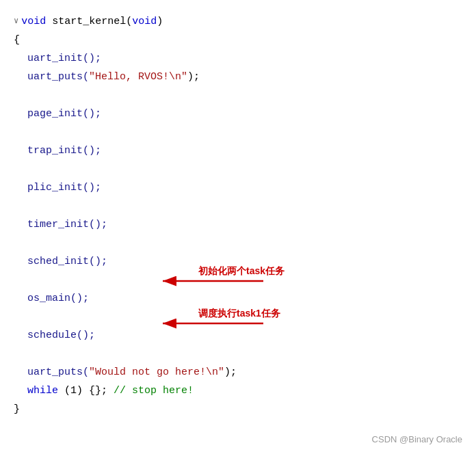 The image size is (476, 454). Describe the element at coordinates (238, 40) in the screenshot. I see `line-2: {` at that location.